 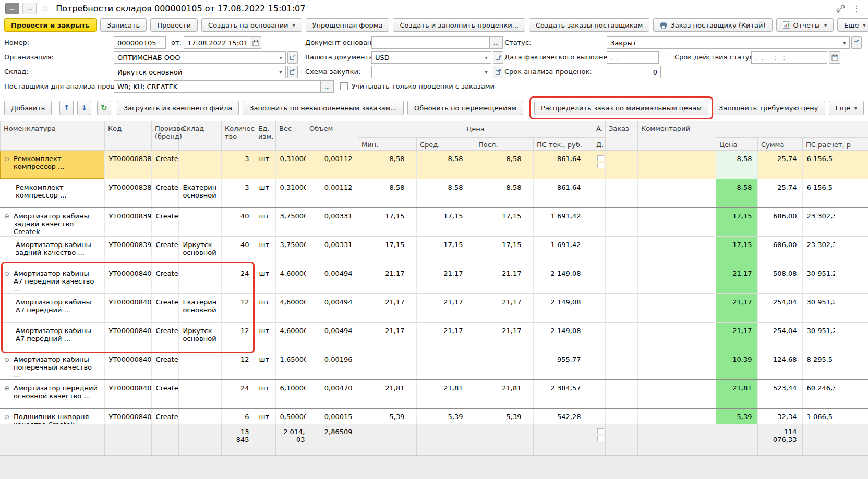 What do you see at coordinates (434, 279) in the screenshot?
I see `table-row: ⊖Амортизатор кабины А7 передний качество…` at bounding box center [434, 279].